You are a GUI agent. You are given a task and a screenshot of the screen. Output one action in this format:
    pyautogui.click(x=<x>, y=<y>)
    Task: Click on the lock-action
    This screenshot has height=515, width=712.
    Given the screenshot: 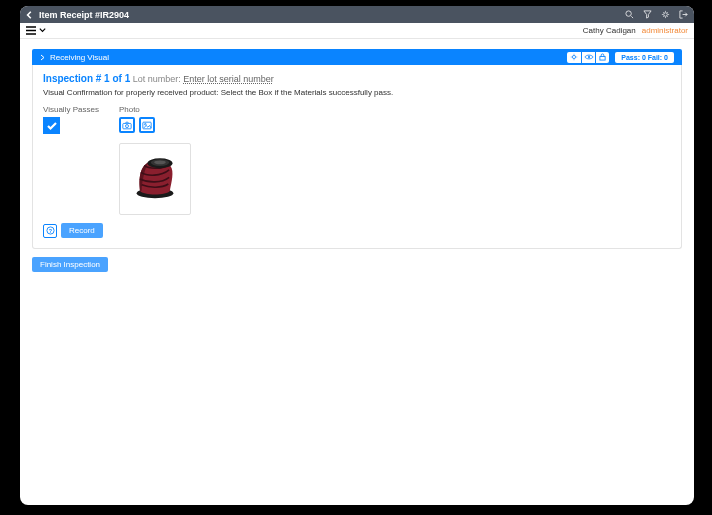 What is the action you would take?
    pyautogui.click(x=602, y=58)
    